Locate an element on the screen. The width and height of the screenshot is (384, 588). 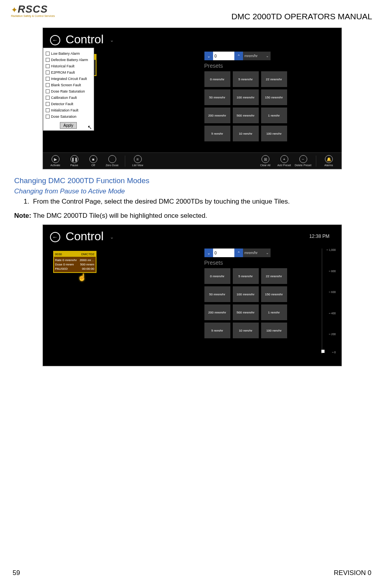
section-heading: Changing DMC 2000TD Function Modes is located at coordinates (192, 181).